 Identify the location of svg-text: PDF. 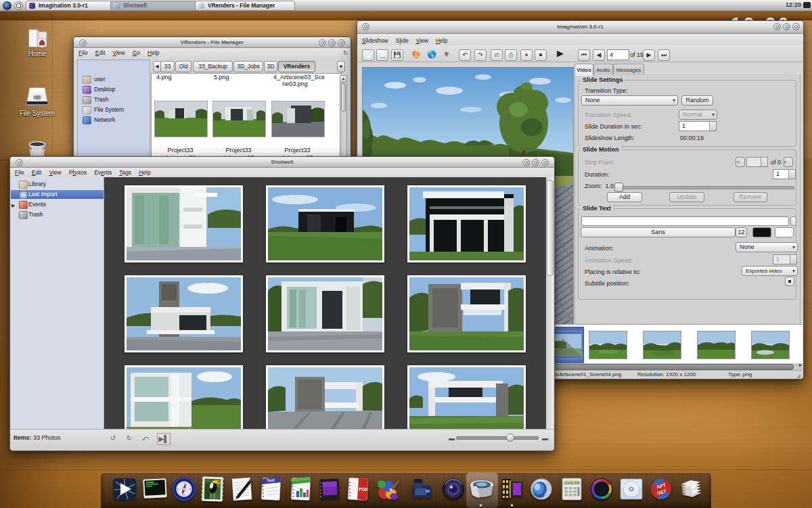
(364, 490).